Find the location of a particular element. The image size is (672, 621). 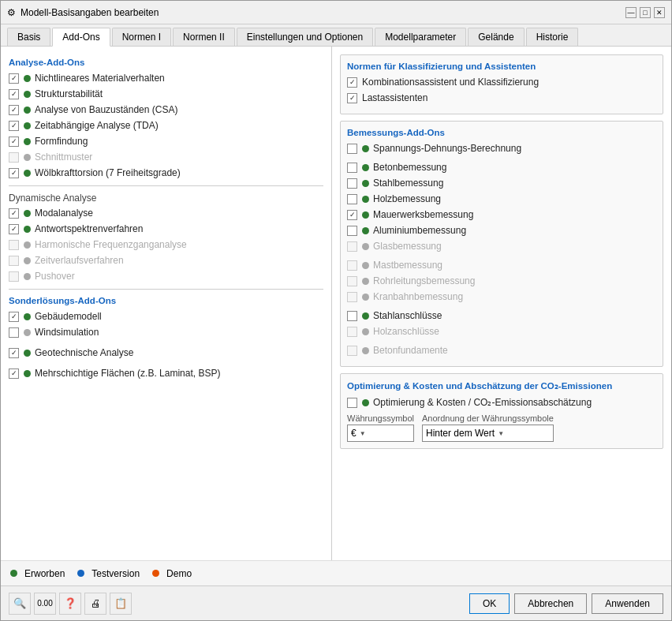

analyse-section-title: Analyse-Add-Ons is located at coordinates (166, 62).